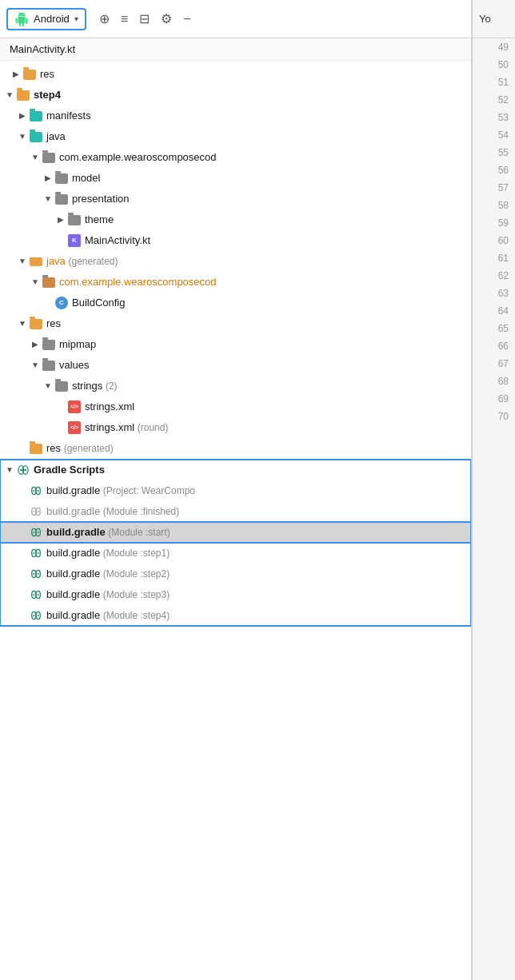 Image resolution: width=515 pixels, height=980 pixels. Describe the element at coordinates (125, 19) in the screenshot. I see `align-icon: ≡` at that location.